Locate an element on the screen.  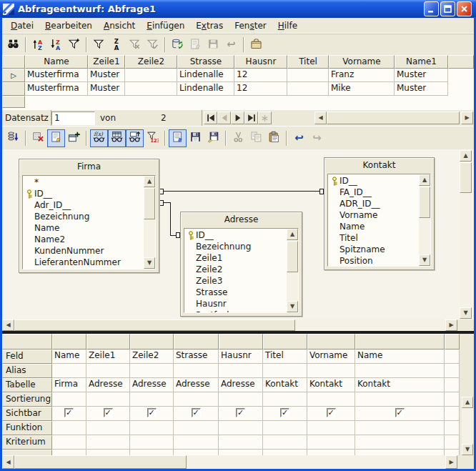
grid-cell-feld: Titel is located at coordinates (285, 357).